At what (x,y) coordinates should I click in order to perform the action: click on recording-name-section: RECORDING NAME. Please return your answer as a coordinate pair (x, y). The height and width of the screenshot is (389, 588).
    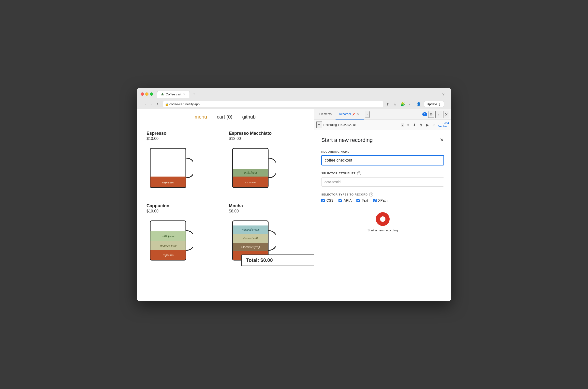
    Looking at the image, I should click on (383, 158).